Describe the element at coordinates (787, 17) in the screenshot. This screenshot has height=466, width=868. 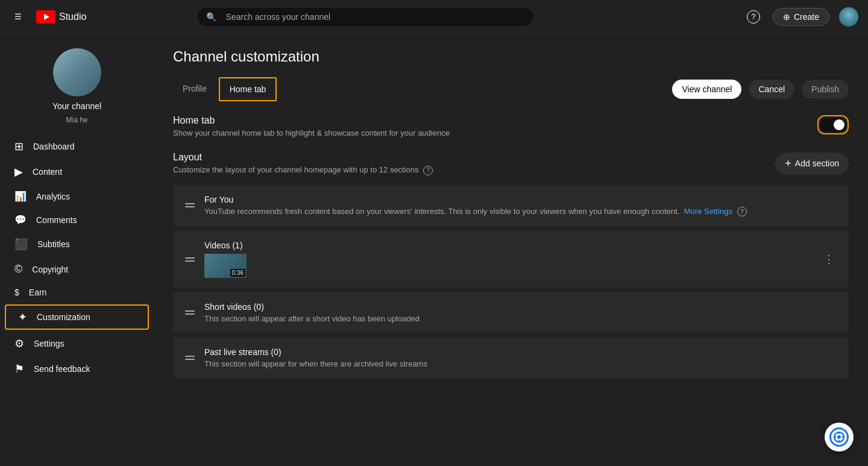
I see `plus-icon: ⊕` at that location.